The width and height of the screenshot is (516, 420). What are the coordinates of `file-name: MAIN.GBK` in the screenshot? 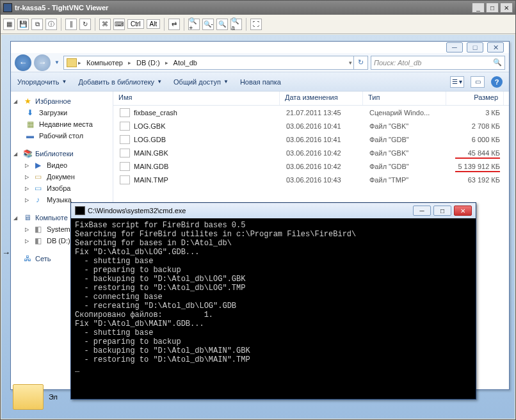 It's located at (151, 153).